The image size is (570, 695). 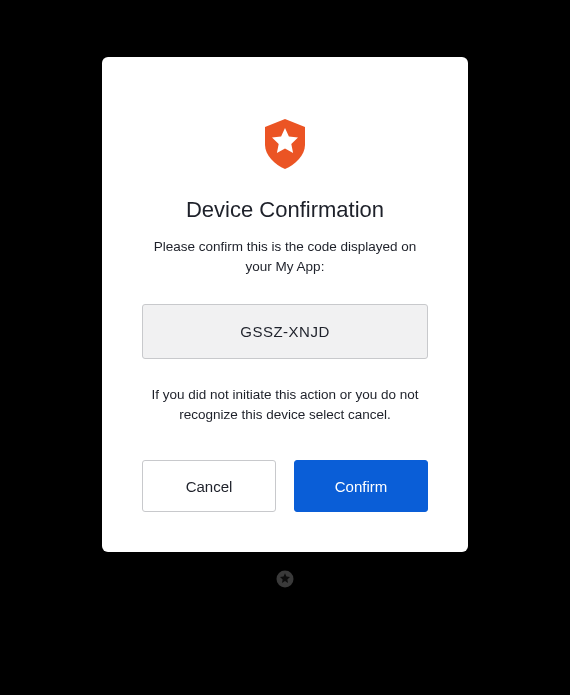 What do you see at coordinates (361, 486) in the screenshot?
I see `confirm-button: Confirm` at bounding box center [361, 486].